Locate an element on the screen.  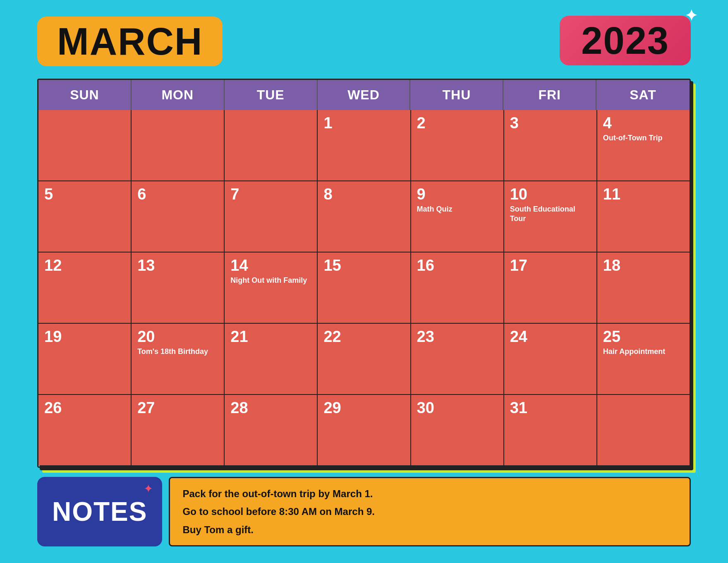
notes-label: NOTES ✦ is located at coordinates (100, 512).